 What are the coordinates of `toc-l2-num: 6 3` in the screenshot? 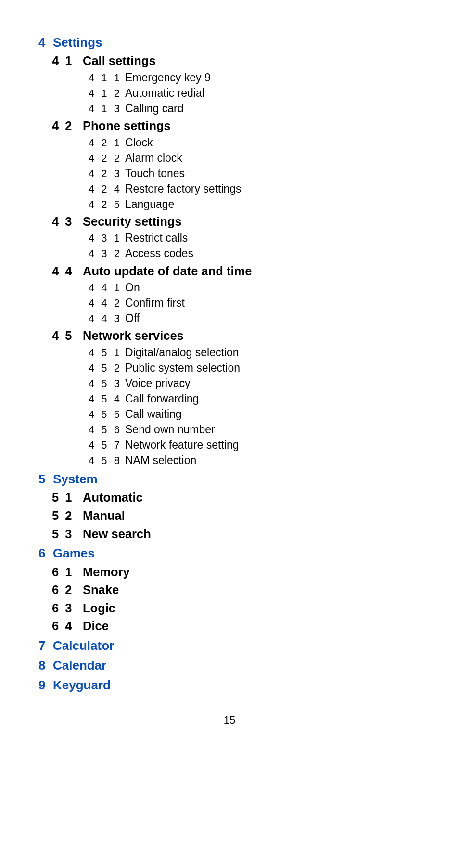 It's located at (67, 609).